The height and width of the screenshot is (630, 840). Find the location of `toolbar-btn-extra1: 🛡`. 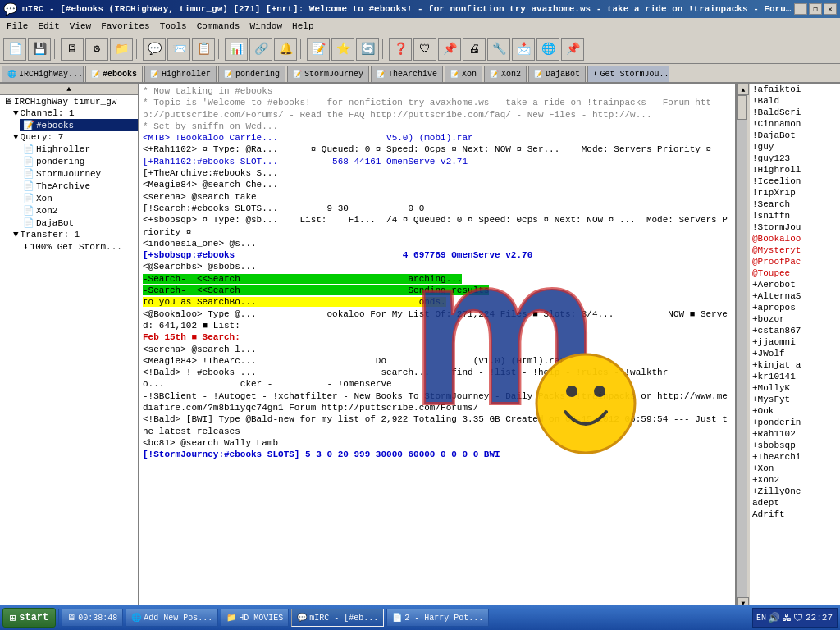

toolbar-btn-extra1: 🛡 is located at coordinates (425, 49).